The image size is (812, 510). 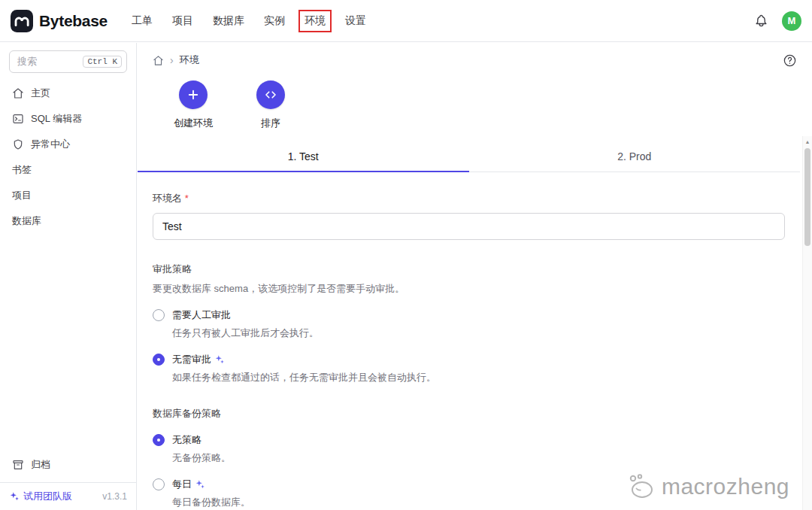 I want to click on breadcrumb-home-icon, so click(x=158, y=60).